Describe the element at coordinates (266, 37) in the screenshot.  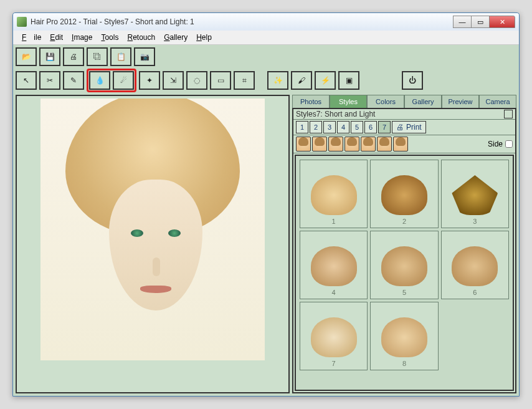
I see `menubar: File Edit Image Tools Retouch Gallery He…` at that location.